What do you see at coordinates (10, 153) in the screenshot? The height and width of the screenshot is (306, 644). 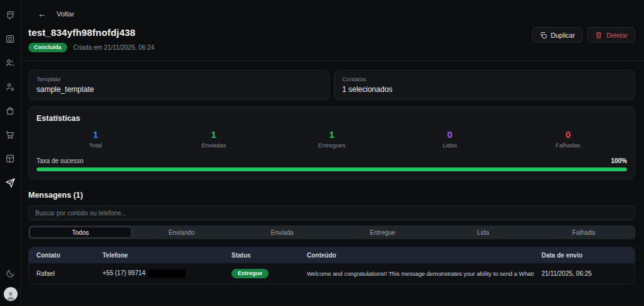 I see `sidebar` at bounding box center [10, 153].